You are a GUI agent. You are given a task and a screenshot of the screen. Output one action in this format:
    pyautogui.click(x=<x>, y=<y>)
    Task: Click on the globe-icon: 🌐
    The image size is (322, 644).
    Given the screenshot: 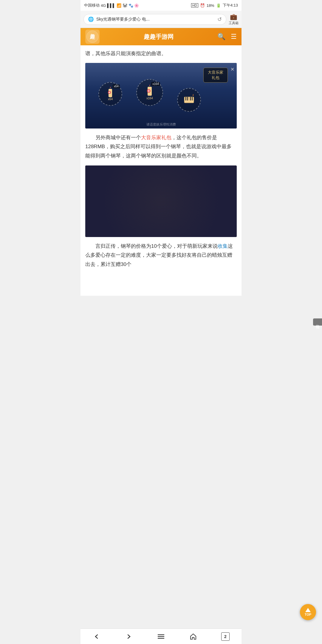 What is the action you would take?
    pyautogui.click(x=91, y=19)
    